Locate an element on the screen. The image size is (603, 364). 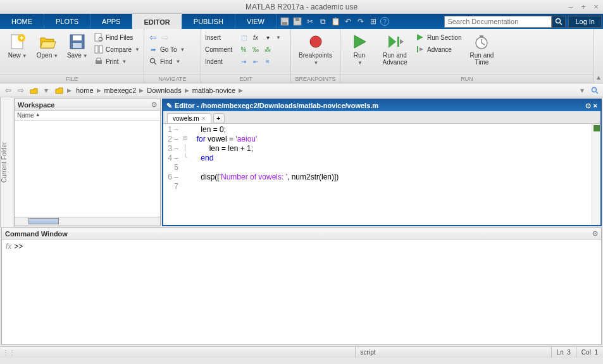
nav-up-icon is located at coordinates (34, 90).